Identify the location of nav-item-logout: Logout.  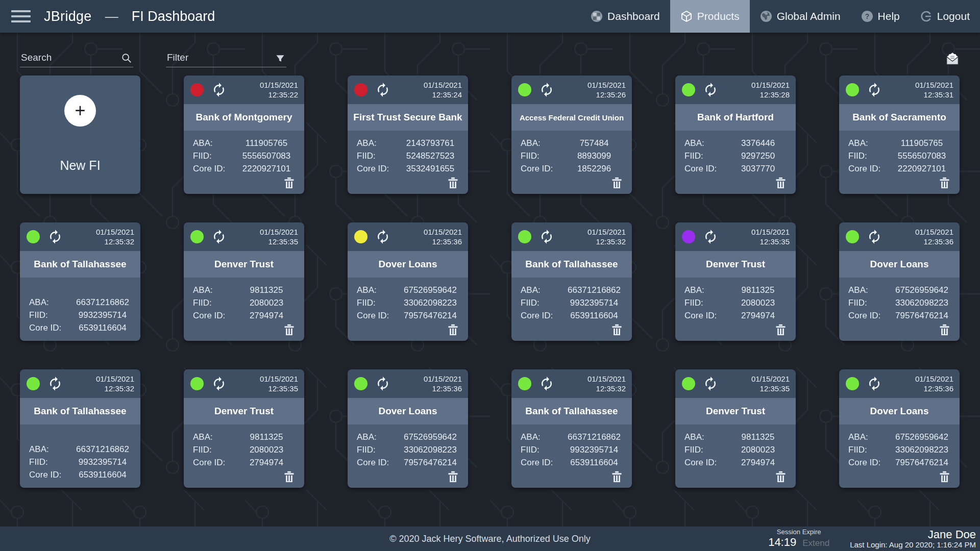
(945, 16).